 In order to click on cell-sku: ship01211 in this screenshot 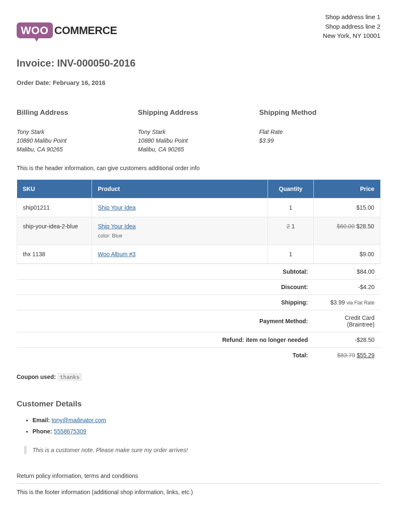, I will do `click(55, 207)`.